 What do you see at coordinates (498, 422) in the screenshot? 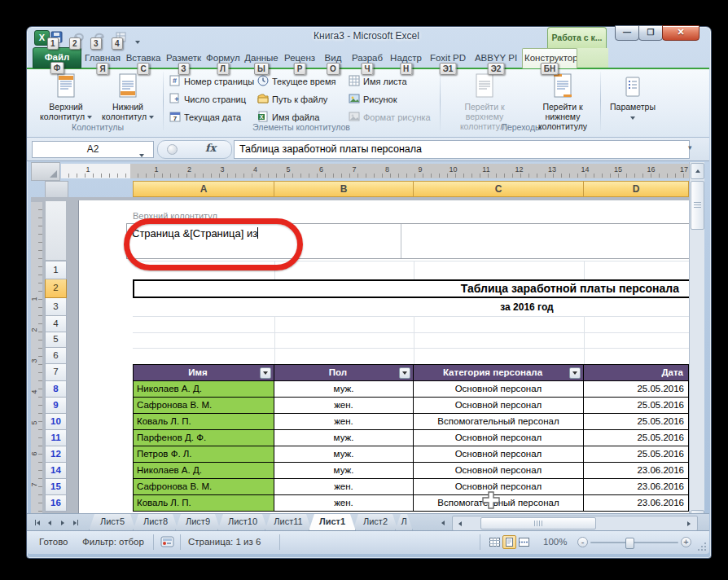
I see `cell-category: Вспомогательный персонал` at bounding box center [498, 422].